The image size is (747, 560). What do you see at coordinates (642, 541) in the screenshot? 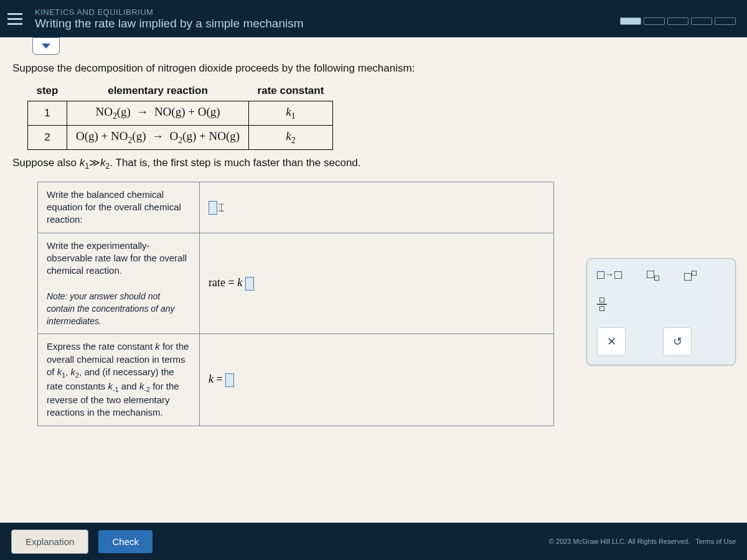
I see `copyright: © 2023 McGraw Hill LLC. All Rights Reser…` at bounding box center [642, 541].